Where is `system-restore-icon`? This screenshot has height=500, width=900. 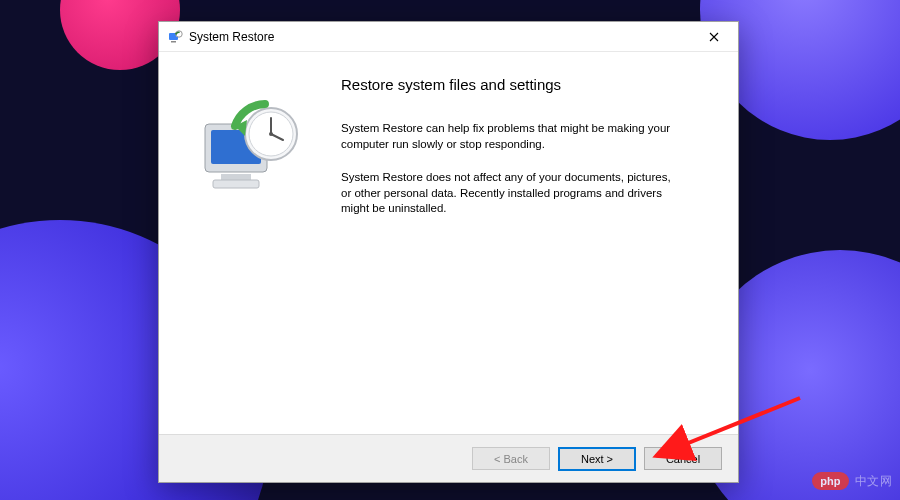 system-restore-icon is located at coordinates (175, 37).